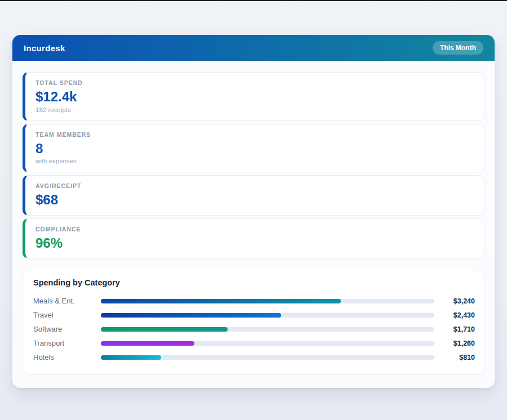  What do you see at coordinates (254, 283) in the screenshot?
I see `chart-title: Spending by Category` at bounding box center [254, 283].